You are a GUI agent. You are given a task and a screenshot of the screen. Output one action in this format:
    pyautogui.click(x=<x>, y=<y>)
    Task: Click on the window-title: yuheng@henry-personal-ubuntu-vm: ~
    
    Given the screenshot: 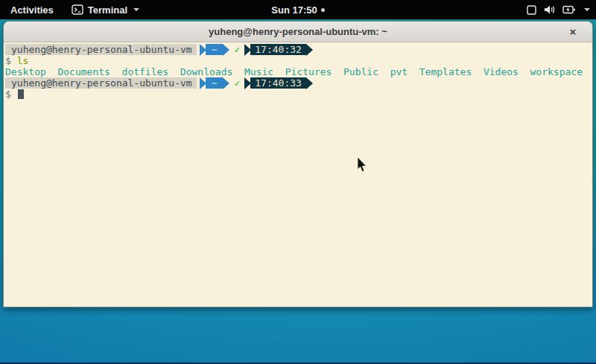 What is the action you would take?
    pyautogui.click(x=298, y=31)
    